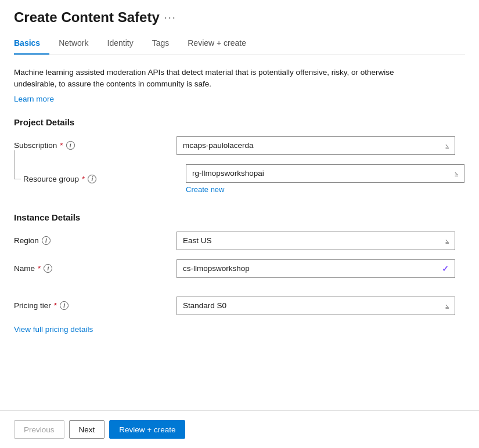  I want to click on name-label-group: Name * i, so click(95, 268).